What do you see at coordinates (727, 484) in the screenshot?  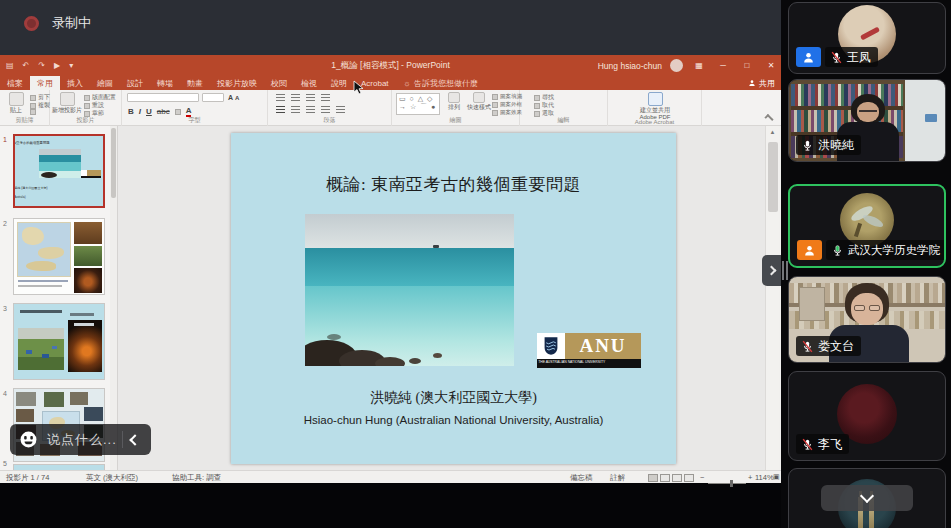 I see `zoom-slider` at bounding box center [727, 484].